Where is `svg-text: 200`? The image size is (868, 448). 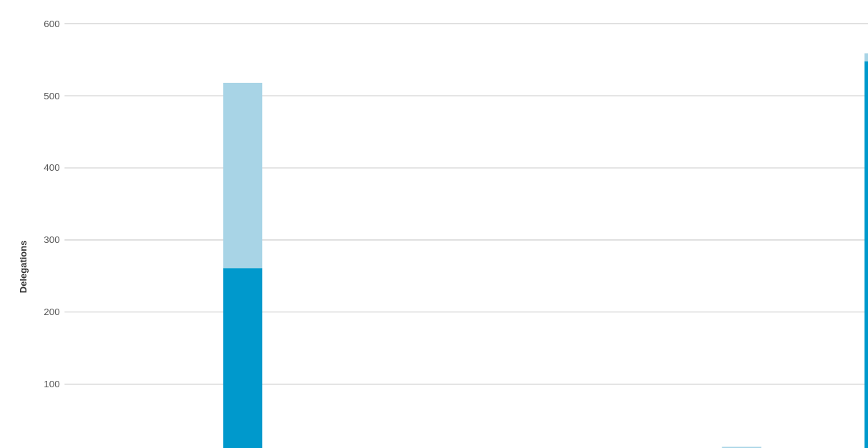
svg-text: 200 is located at coordinates (51, 312).